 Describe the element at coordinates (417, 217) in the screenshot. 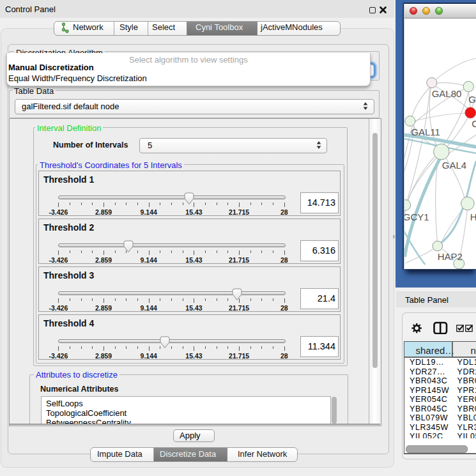

I see `svg-text: GCY1` at that location.